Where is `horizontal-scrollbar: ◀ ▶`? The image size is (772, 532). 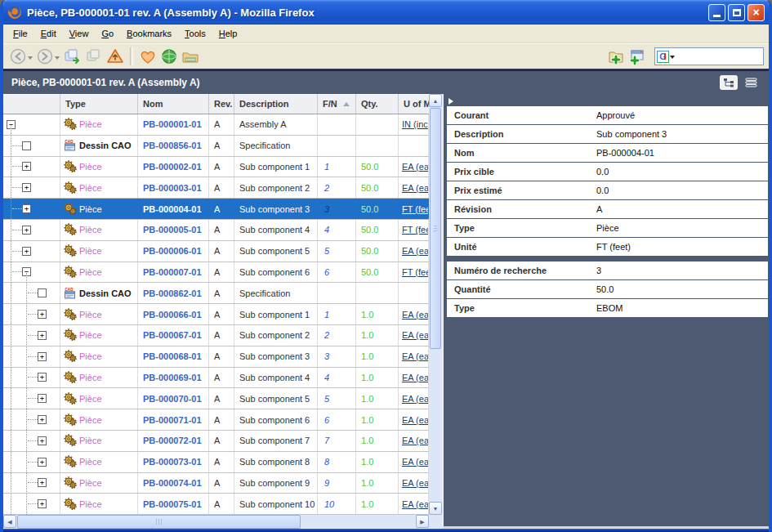 horizontal-scrollbar: ◀ ▶ is located at coordinates (222, 521).